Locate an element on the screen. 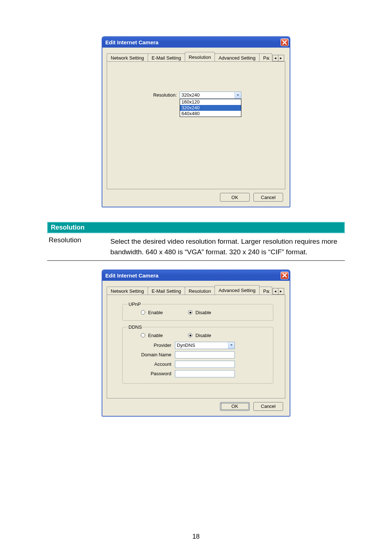  resolution-option: 640x480 is located at coordinates (211, 114).